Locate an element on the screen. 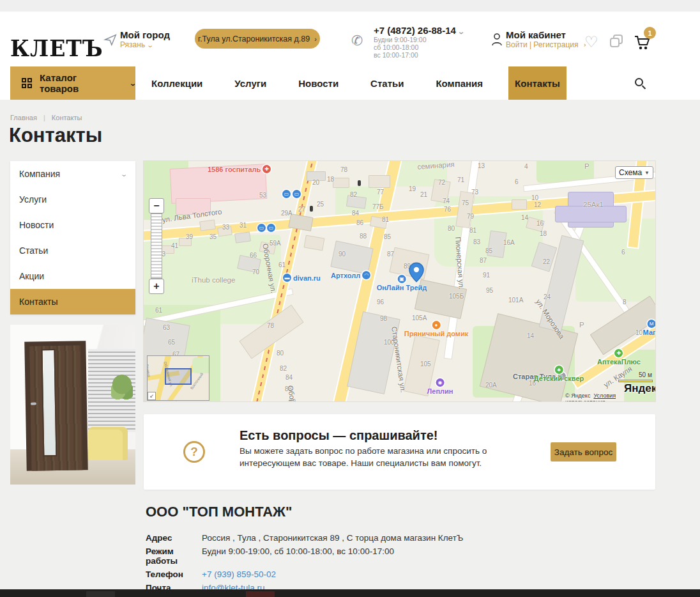 The height and width of the screenshot is (597, 700). favorites-heart-icon: ♡ is located at coordinates (591, 42).